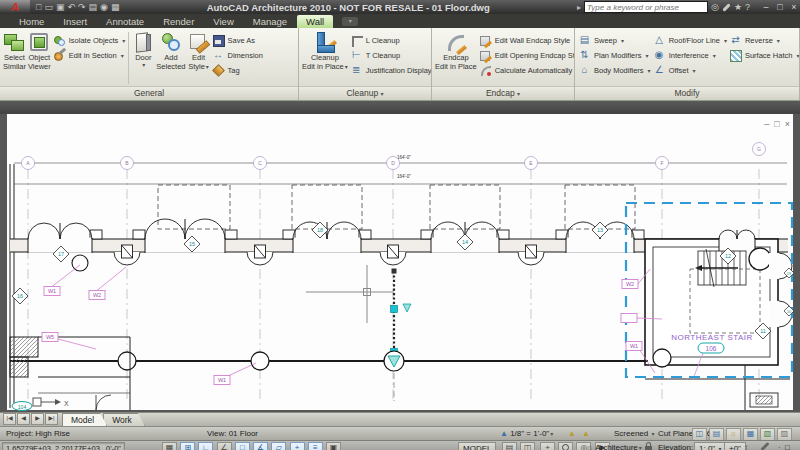  I want to click on endcap-edit-in-place-button: Endcap Edit in Place, so click(456, 58).